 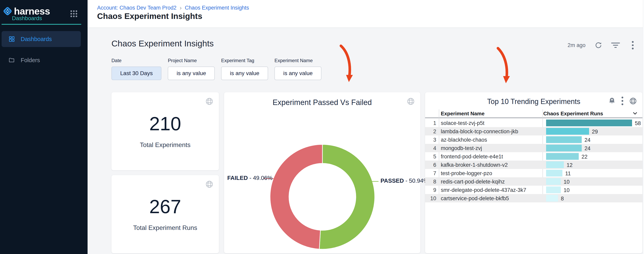 I want to click on filter-label: Date, so click(x=136, y=61).